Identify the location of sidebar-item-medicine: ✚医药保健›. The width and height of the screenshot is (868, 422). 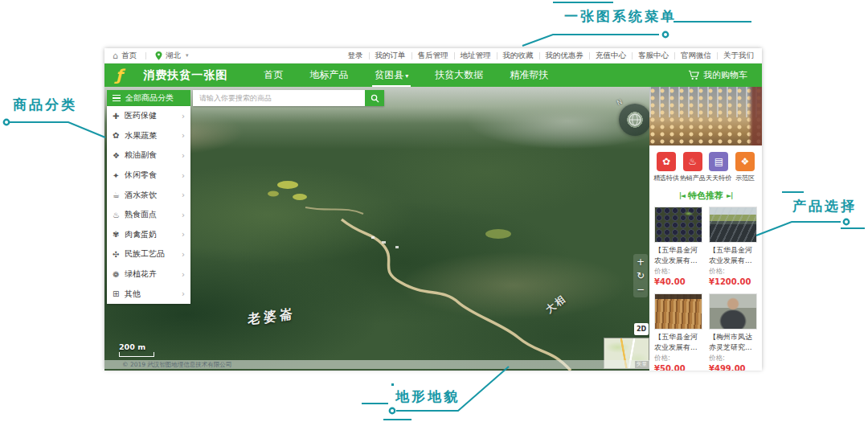
(149, 116).